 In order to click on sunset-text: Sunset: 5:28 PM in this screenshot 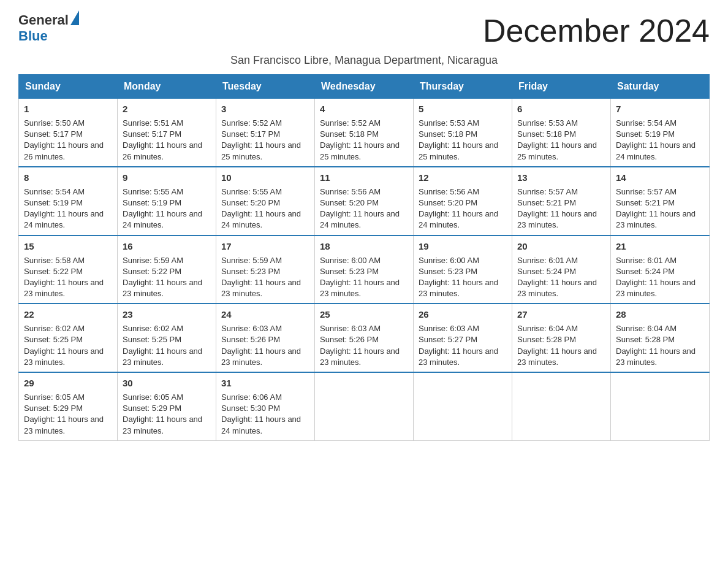, I will do `click(547, 340)`.